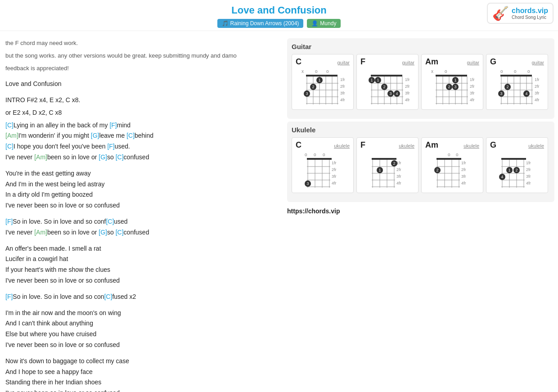 Image resolution: width=558 pixels, height=392 pixels. What do you see at coordinates (517, 165) in the screenshot?
I see `chord-diagram-G-ukulele: G ukulele 1` at bounding box center [517, 165].